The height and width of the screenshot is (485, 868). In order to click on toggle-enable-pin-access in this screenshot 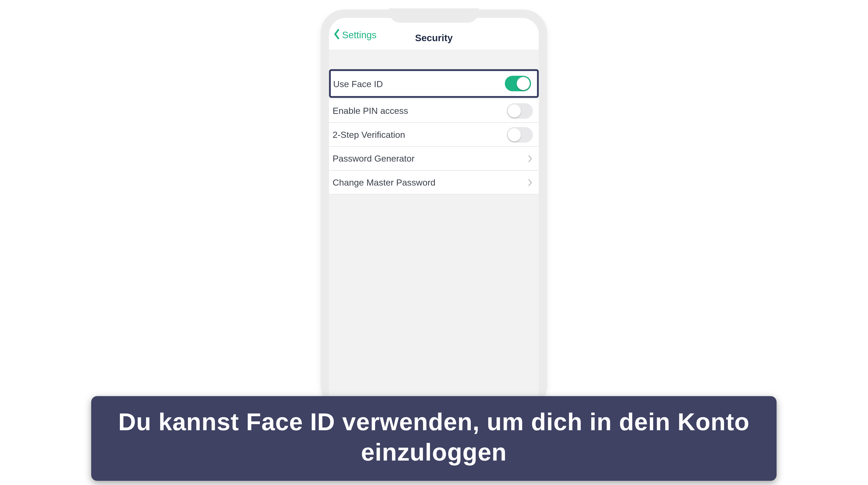, I will do `click(520, 111)`.